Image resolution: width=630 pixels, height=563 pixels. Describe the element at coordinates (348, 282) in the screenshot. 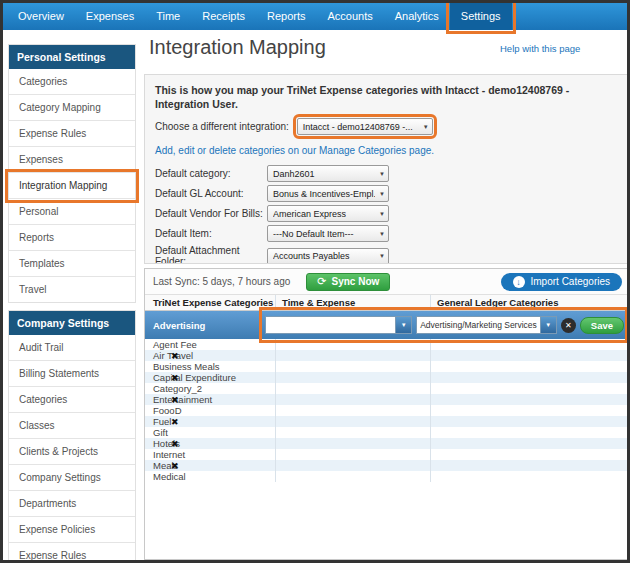

I see `sync-now-button: Sync Now` at that location.